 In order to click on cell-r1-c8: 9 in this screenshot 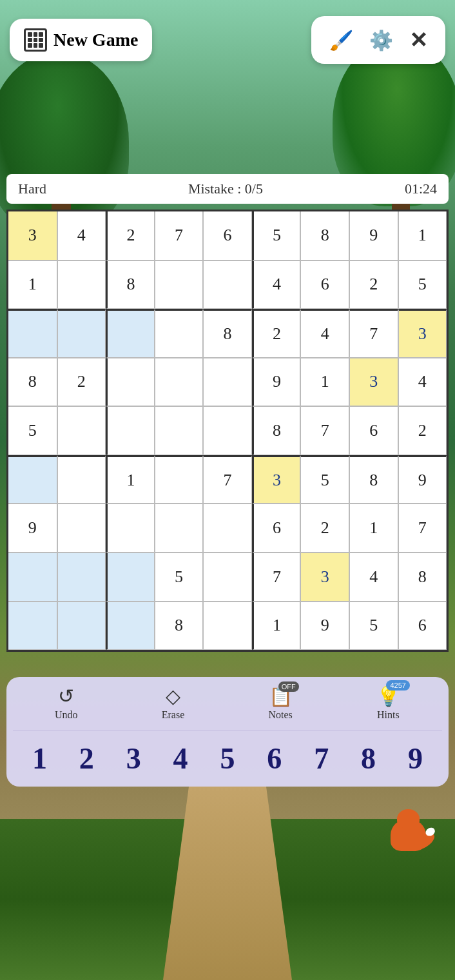, I will do `click(374, 236)`.